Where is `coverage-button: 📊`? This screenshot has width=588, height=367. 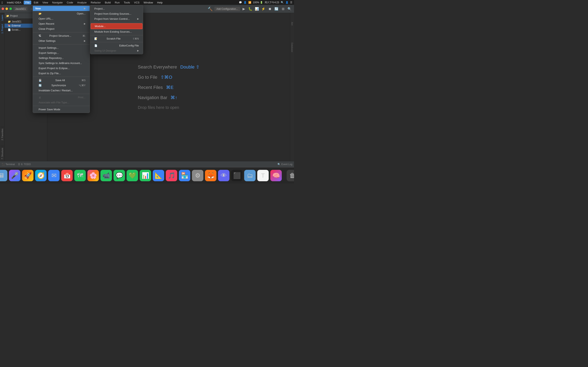
coverage-button: 📊 is located at coordinates (257, 9).